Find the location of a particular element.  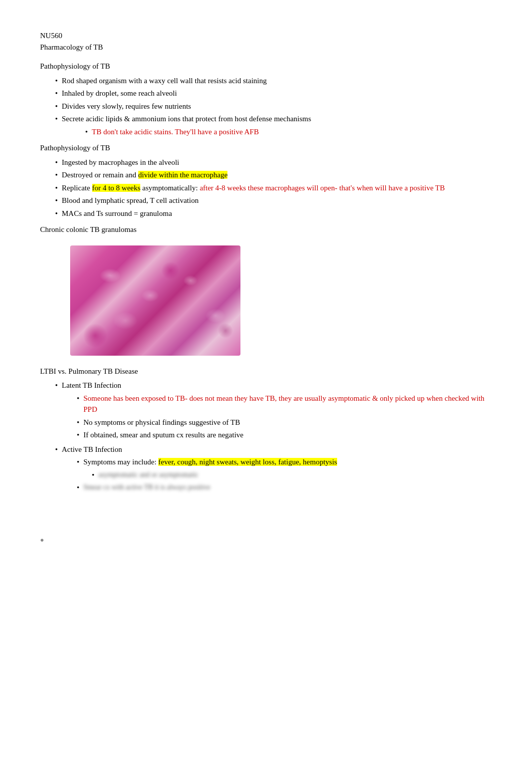

list-item-active: • Active TB Infection • Symptoms may inc… is located at coordinates (274, 469).